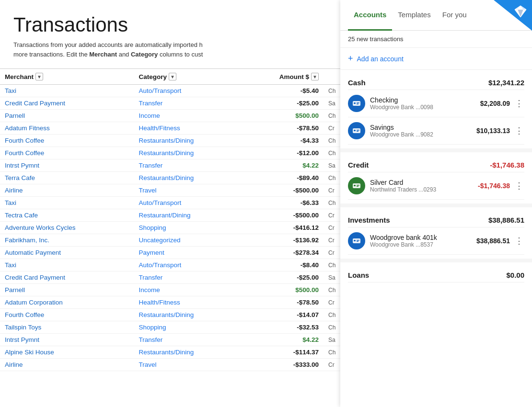 This screenshot has height=407, width=532. I want to click on account-item: CheckingWoodgrove Bank ...0098$2,208.09⋮, so click(436, 103).